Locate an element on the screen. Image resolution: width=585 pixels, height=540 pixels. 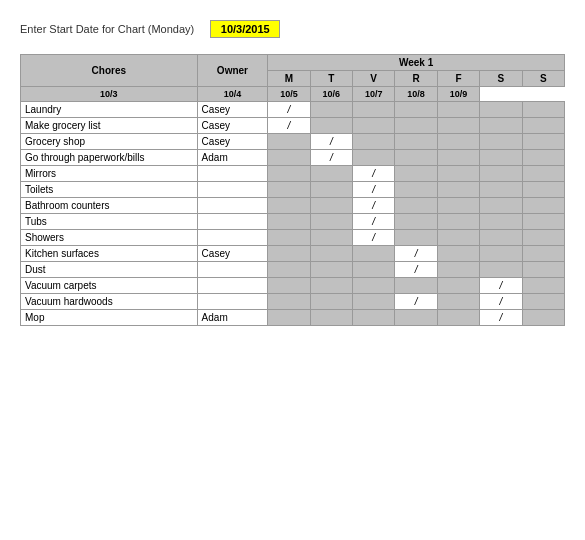
table-row: Vacuum carpets/ is located at coordinates (293, 286).